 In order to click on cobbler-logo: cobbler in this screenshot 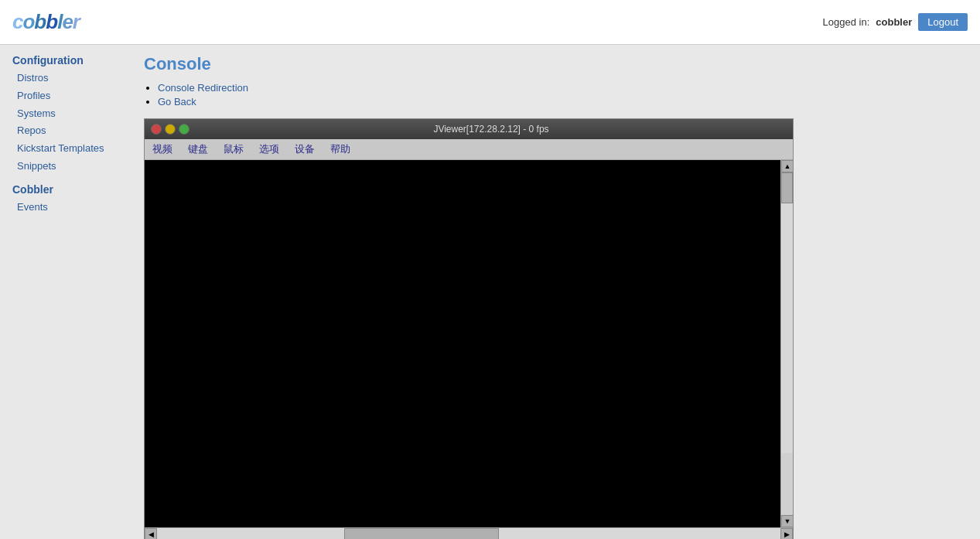, I will do `click(46, 22)`.